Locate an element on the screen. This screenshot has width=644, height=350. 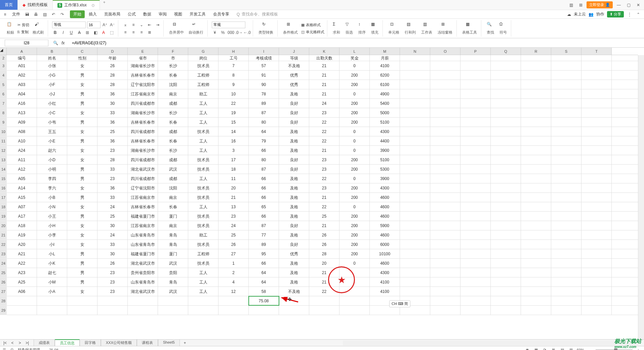
data-cell: 200 is located at coordinates (355, 169).